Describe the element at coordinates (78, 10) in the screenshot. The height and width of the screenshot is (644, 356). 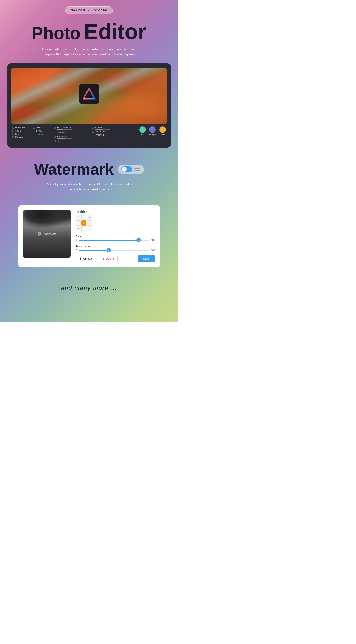
I see `nav-new-post: New post` at that location.